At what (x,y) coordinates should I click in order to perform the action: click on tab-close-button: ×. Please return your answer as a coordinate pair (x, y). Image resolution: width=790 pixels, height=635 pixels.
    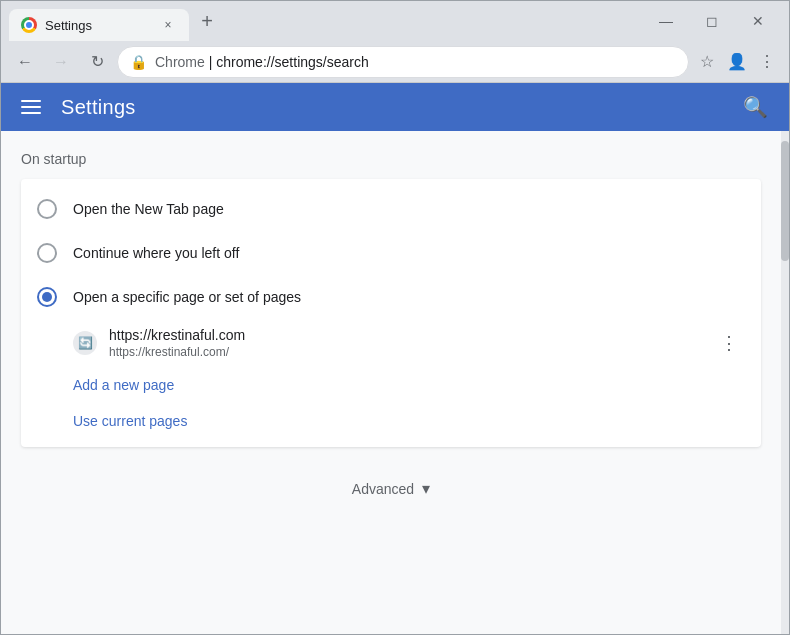
    Looking at the image, I should click on (168, 25).